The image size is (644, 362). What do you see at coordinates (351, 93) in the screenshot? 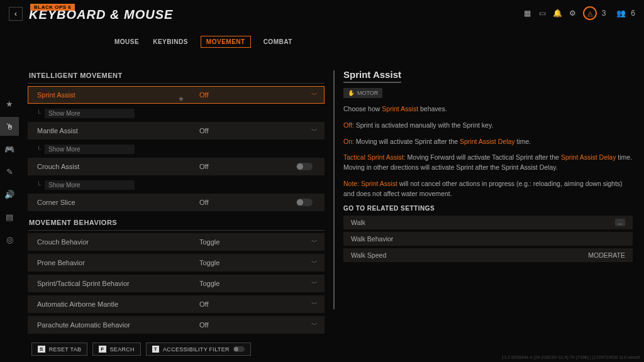
I see `hand-icon: ✋` at bounding box center [351, 93].